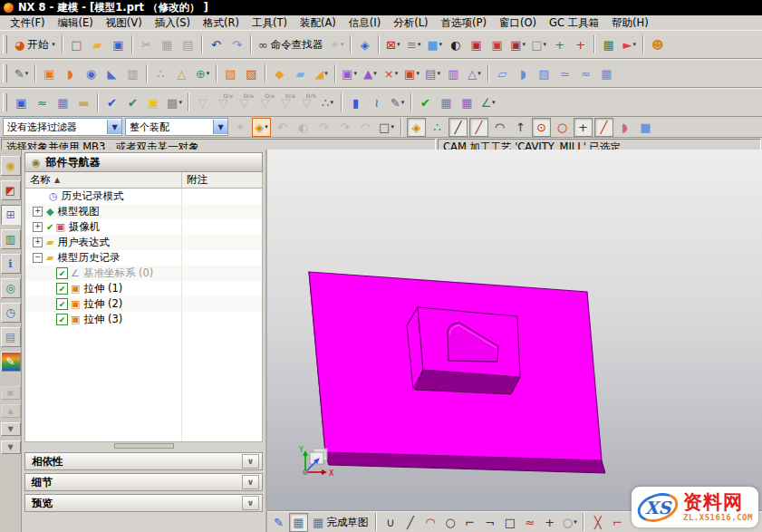 This screenshot has height=532, width=762. What do you see at coordinates (413, 45) in the screenshot?
I see `layer-settings-icon: ≡▾` at bounding box center [413, 45].